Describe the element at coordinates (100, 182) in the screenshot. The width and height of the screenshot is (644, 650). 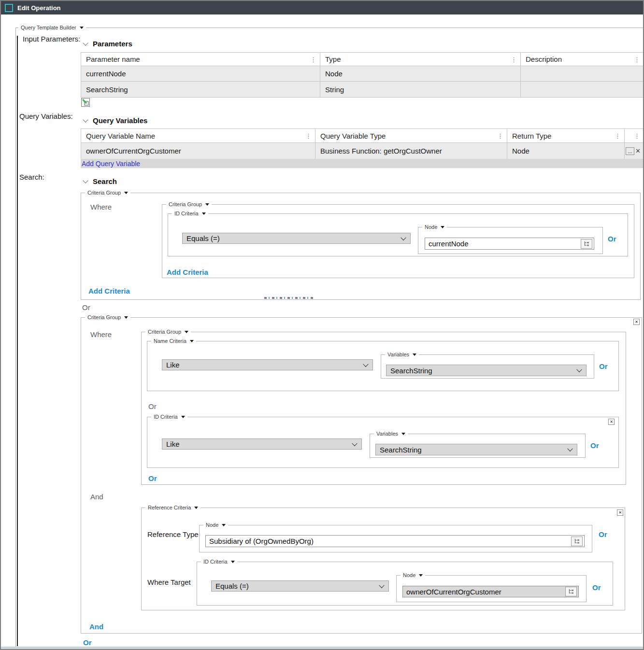
I see `search-section-header: Search` at that location.